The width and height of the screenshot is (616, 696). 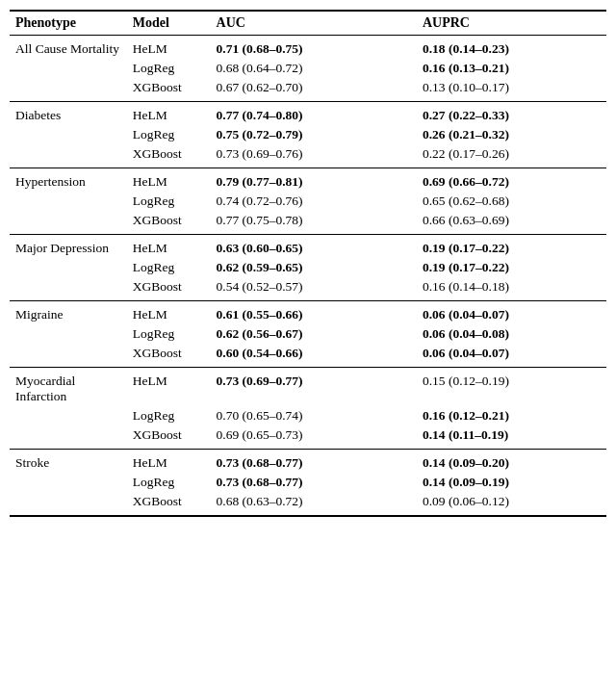 I want to click on phenotype-cell: Stroke, so click(x=68, y=462).